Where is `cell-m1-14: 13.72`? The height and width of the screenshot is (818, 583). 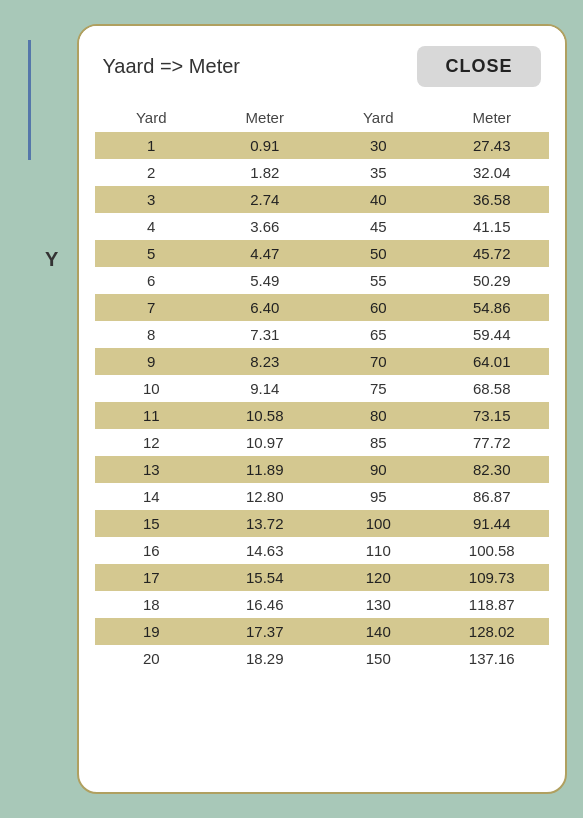 cell-m1-14: 13.72 is located at coordinates (265, 524).